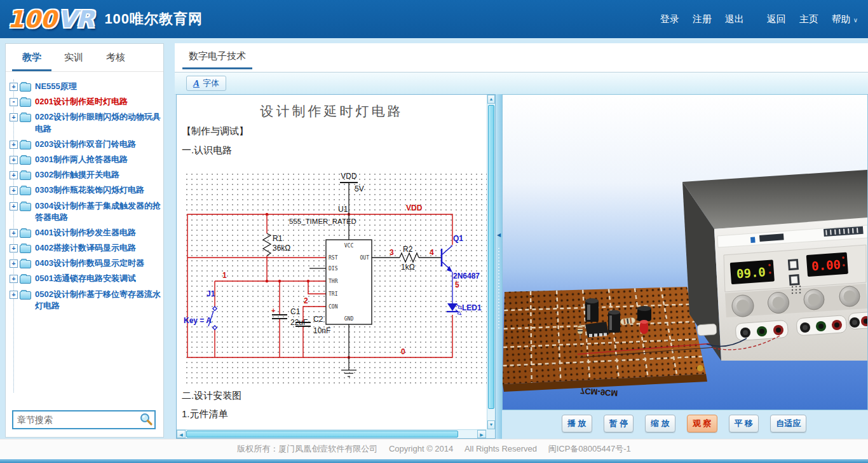 This screenshot has width=868, height=463. I want to click on tree-item-ne555: +NE555原理, so click(85, 86).